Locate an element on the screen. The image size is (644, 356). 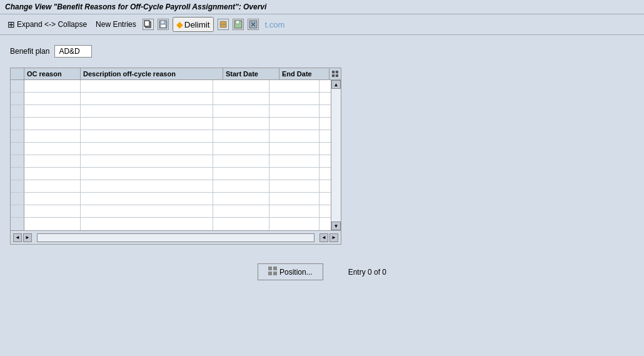
position-button: Position... is located at coordinates (290, 272).